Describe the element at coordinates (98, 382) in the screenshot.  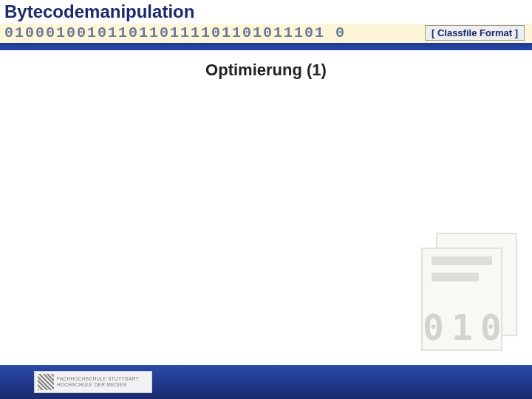
I see `logo-text: FACHHOCHSCHULE STUTTGART HOCHSCHULE DER …` at that location.